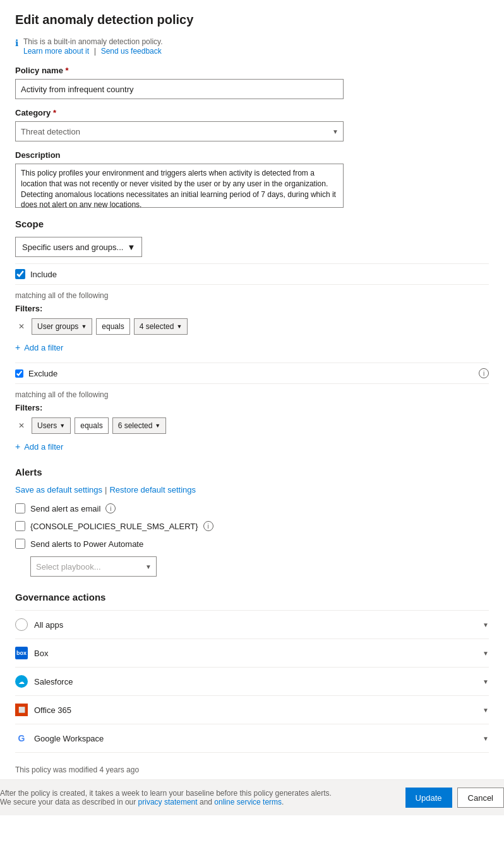  Describe the element at coordinates (20, 508) in the screenshot. I see `email-alert-checkbox` at that location.